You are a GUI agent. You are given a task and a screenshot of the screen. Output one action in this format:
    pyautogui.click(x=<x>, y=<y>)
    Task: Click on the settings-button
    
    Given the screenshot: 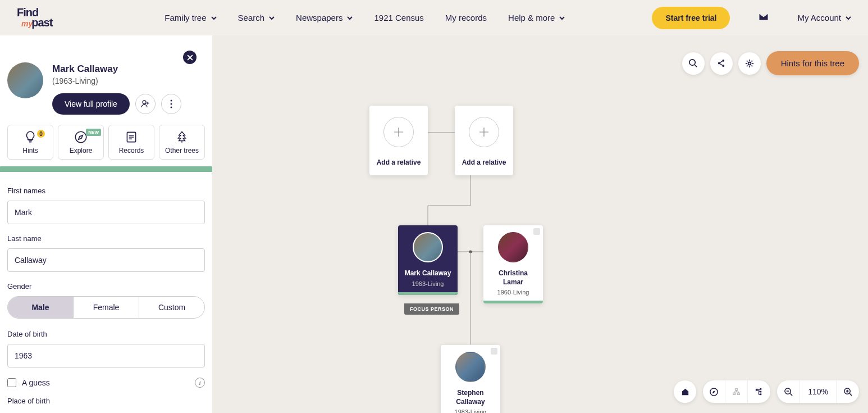 What is the action you would take?
    pyautogui.click(x=750, y=63)
    